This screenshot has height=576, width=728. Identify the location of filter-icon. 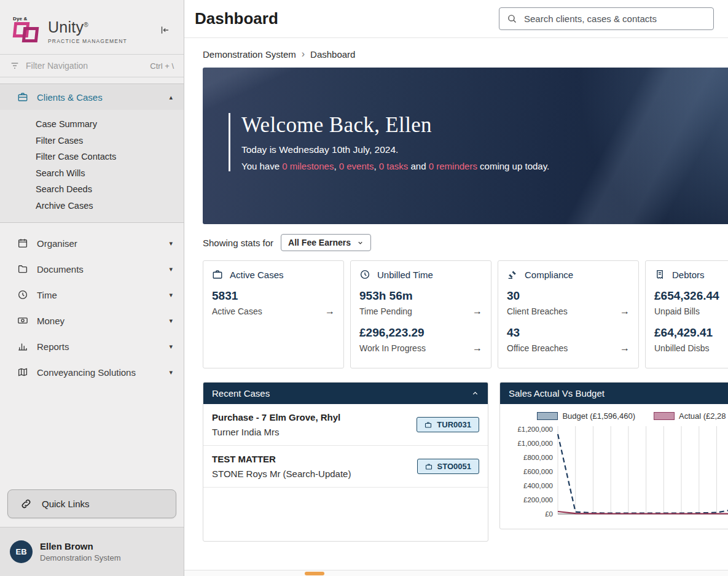
(15, 66).